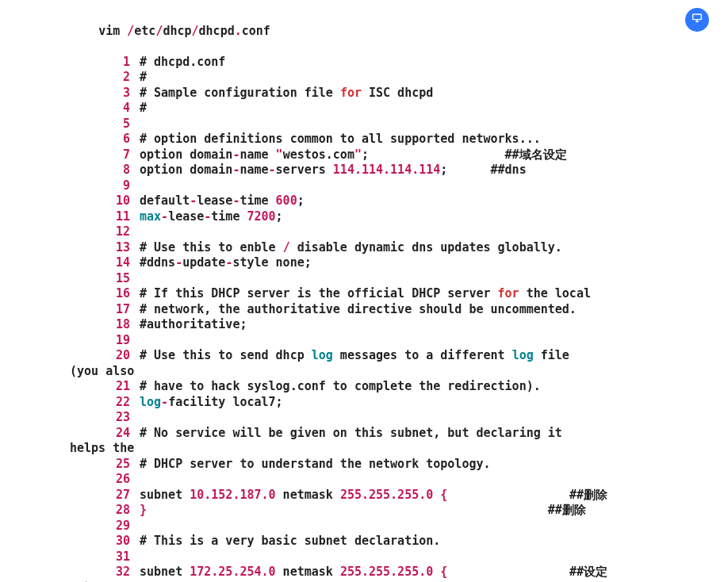 The width and height of the screenshot is (728, 582). I want to click on code-line: 13# Use this to enble / disable dynamic …, so click(396, 248).